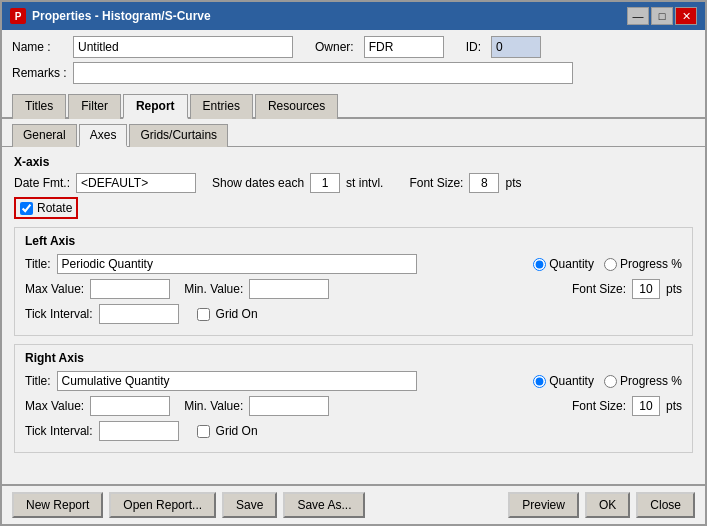 Image resolution: width=707 pixels, height=526 pixels. What do you see at coordinates (58, 505) in the screenshot?
I see `new-report-button: New Report` at bounding box center [58, 505].